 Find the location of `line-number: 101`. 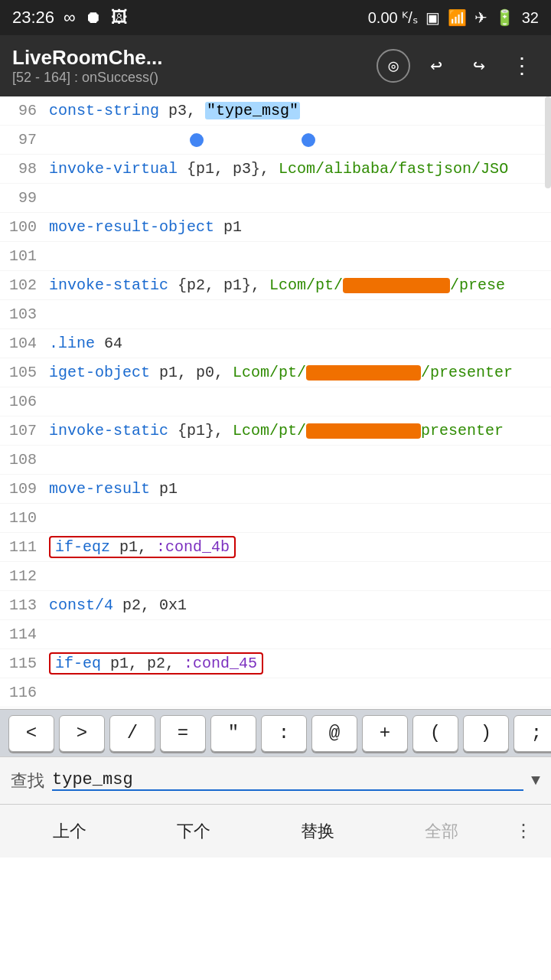

line-number: 101 is located at coordinates (23, 256).